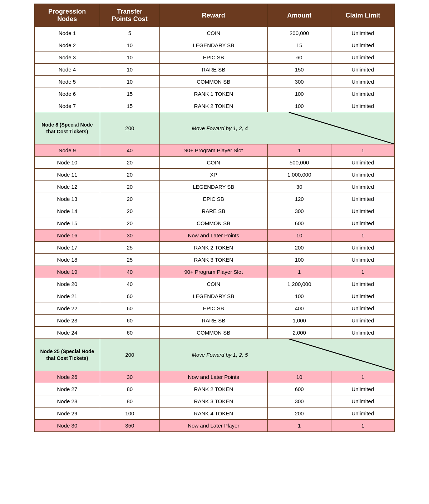 This screenshot has width=429, height=504. I want to click on reward-text: Move Foward by 1, 2, 5, so click(218, 355).